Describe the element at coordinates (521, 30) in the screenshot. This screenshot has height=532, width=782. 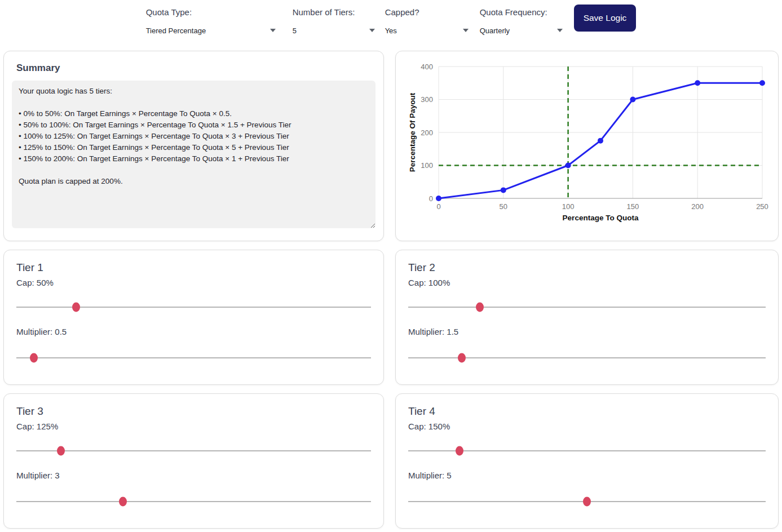
I see `quota-frequency-select: Quarterly` at that location.